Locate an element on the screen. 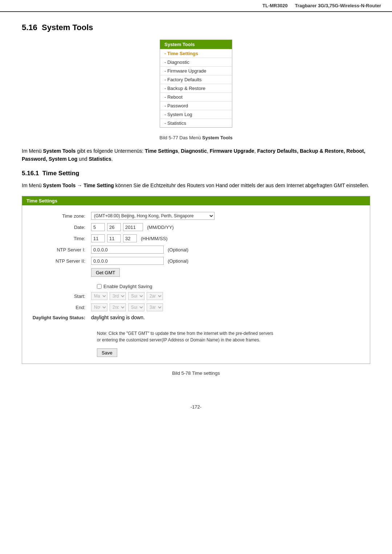  start-day-select: Sun is located at coordinates (136, 296).